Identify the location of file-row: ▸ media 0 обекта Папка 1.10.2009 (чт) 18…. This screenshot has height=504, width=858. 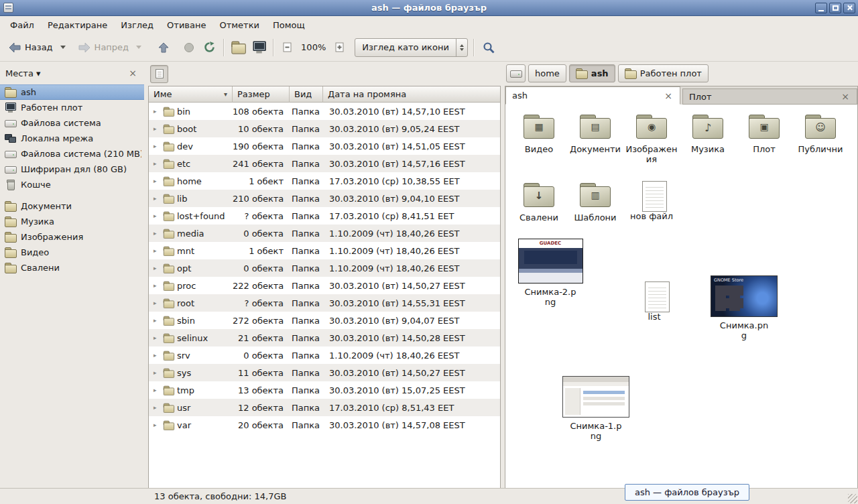
(324, 233).